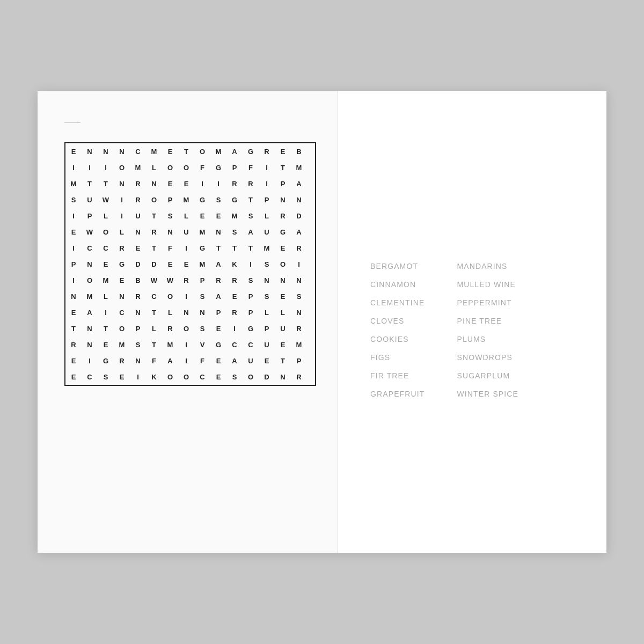 This screenshot has width=644, height=644. Describe the element at coordinates (487, 266) in the screenshot. I see `word-item: MANDARINS` at that location.